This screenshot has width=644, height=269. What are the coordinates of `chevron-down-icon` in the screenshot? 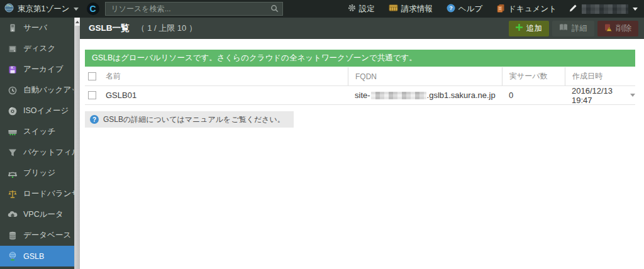 It's located at (76, 9).